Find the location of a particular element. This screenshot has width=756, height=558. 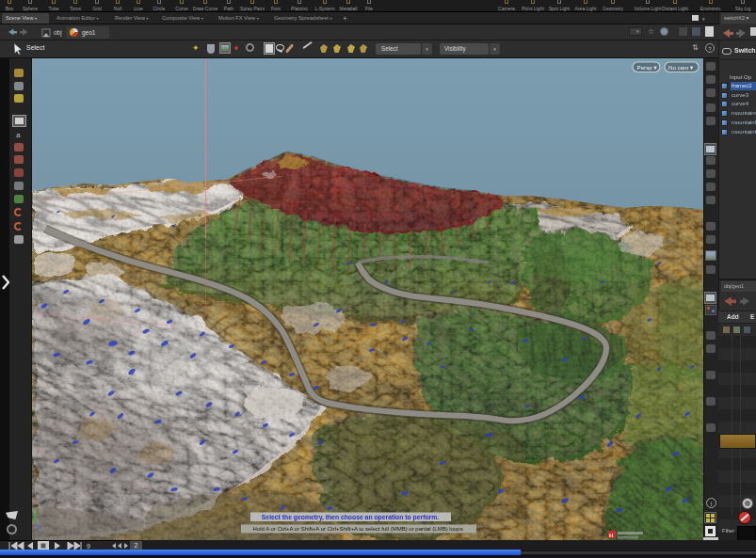

svg-text: No cam ▾ is located at coordinates (682, 68).